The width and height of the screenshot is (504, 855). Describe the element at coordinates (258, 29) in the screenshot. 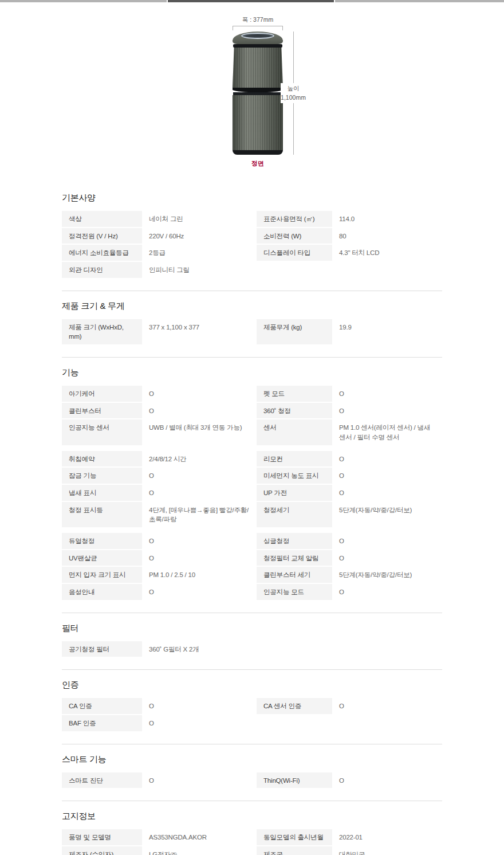

I see `width-dimension-line` at that location.